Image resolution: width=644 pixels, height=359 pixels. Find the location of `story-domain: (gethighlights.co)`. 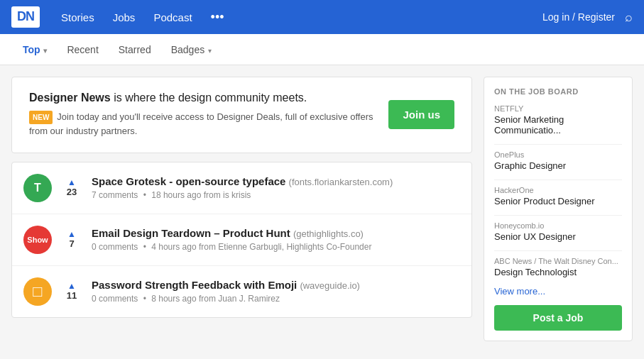

story-domain: (gethighlights.co) is located at coordinates (328, 234).